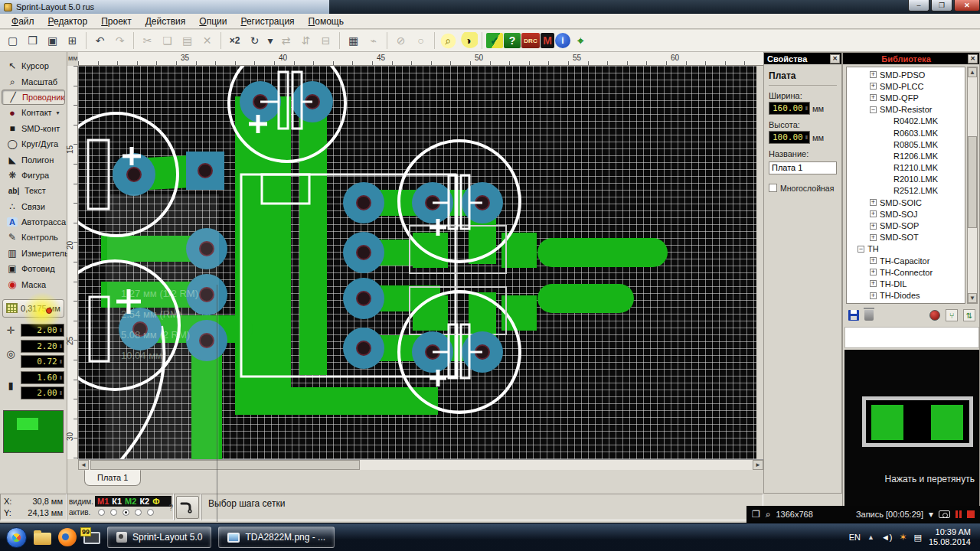 The height and width of the screenshot is (551, 980). What do you see at coordinates (580, 41) in the screenshot?
I see `snap-icon: ⌖` at bounding box center [580, 41].